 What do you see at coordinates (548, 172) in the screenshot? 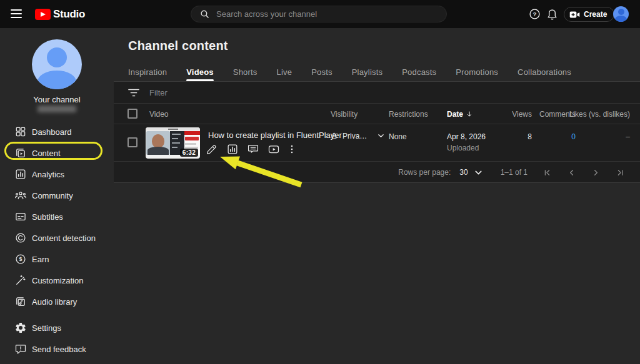
I see `first-page-icon` at bounding box center [548, 172].